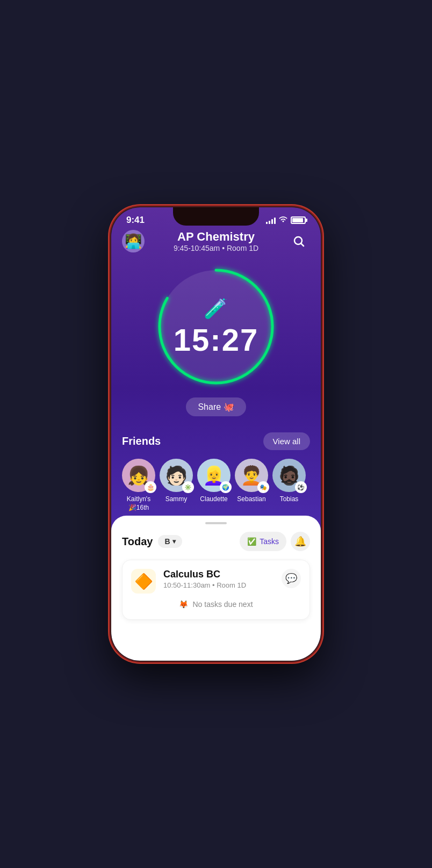 The height and width of the screenshot is (868, 432). Describe the element at coordinates (222, 604) in the screenshot. I see `no-tasks-text: No tasks due next` at that location.